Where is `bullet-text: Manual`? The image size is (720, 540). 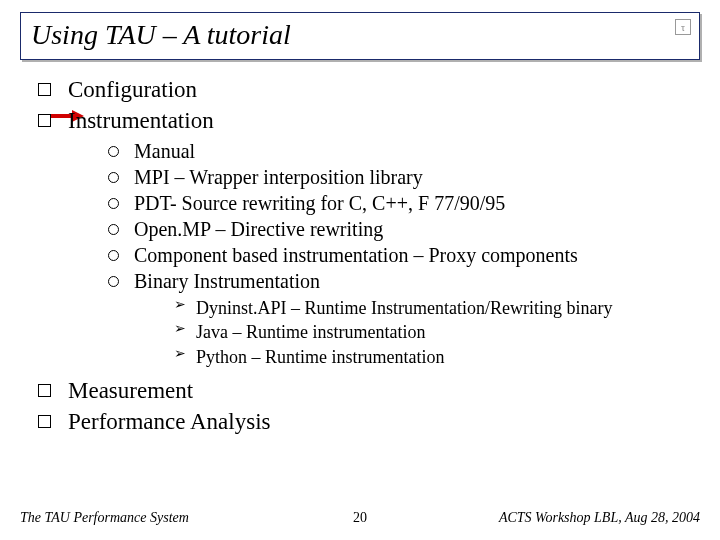
bullet-text: Manual is located at coordinates (164, 151).